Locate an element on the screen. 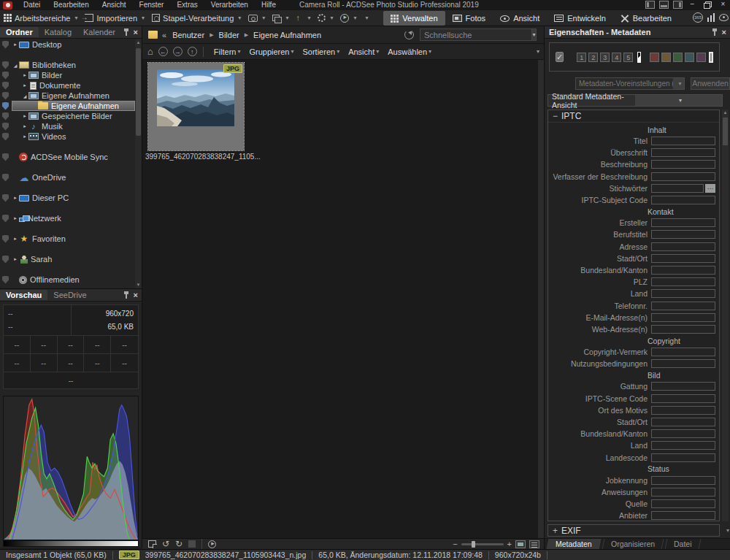 This screenshot has width=730, height=560. rating-3: 3 is located at coordinates (604, 57).